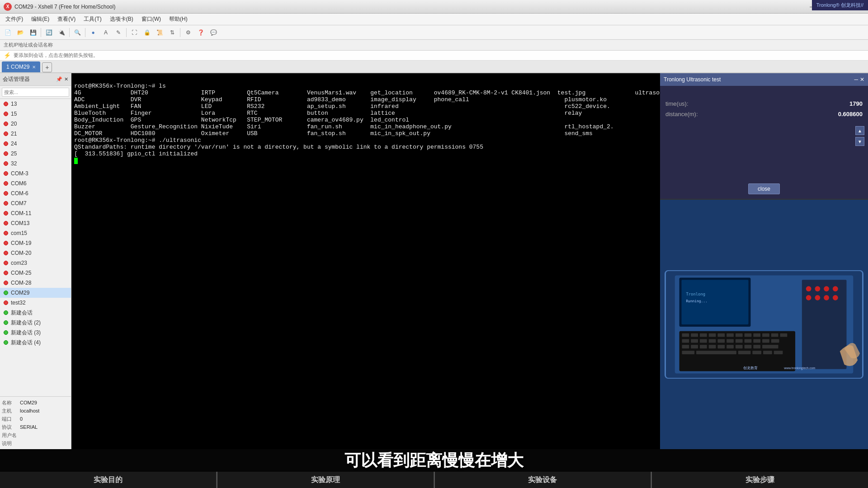  What do you see at coordinates (543, 480) in the screenshot?
I see `nav-item-equipment: 实验设备` at bounding box center [543, 480].